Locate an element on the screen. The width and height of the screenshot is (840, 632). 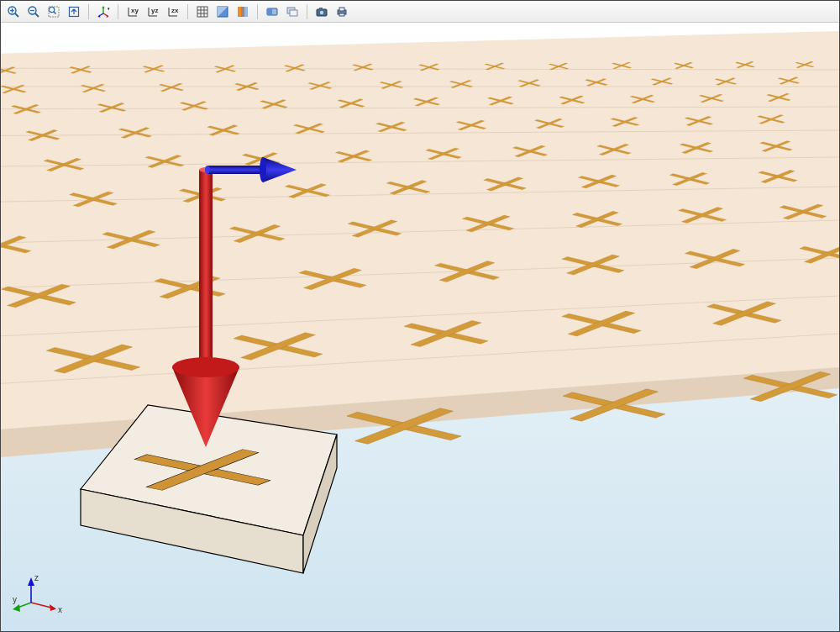
zoom-out-button is located at coordinates (34, 12).